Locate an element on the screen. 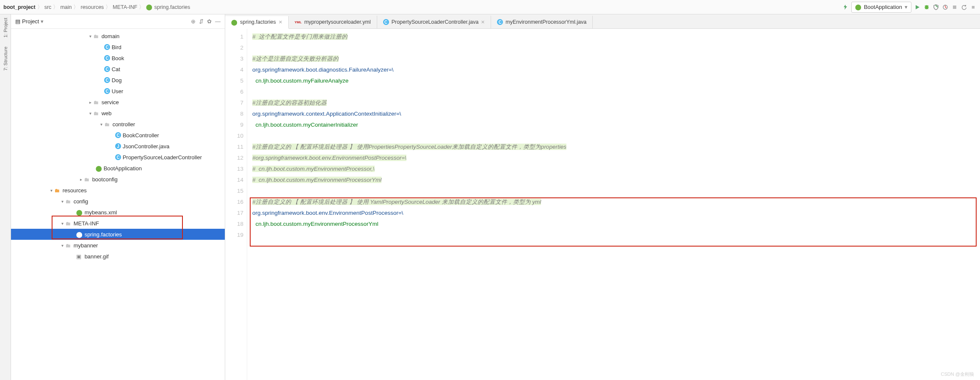 The image size is (980, 380). tree-node-bootapp: ⬤ BootApplication is located at coordinates (118, 168).